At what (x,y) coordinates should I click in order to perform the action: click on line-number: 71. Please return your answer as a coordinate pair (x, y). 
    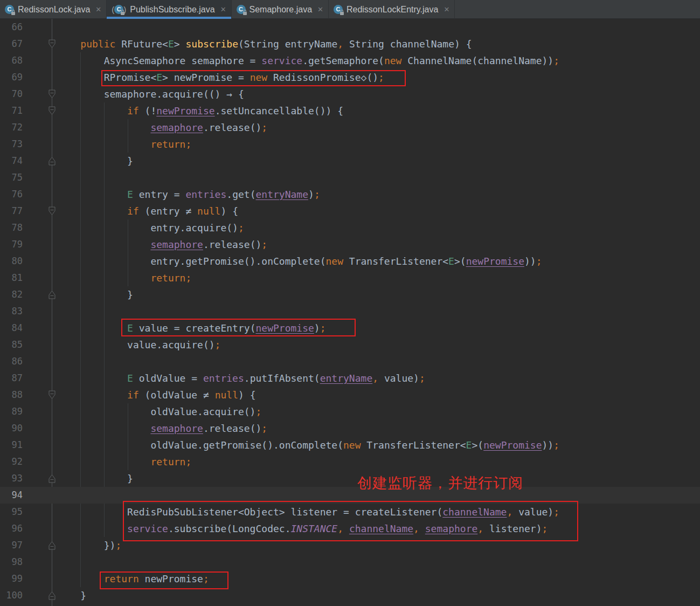
    Looking at the image, I should click on (11, 111).